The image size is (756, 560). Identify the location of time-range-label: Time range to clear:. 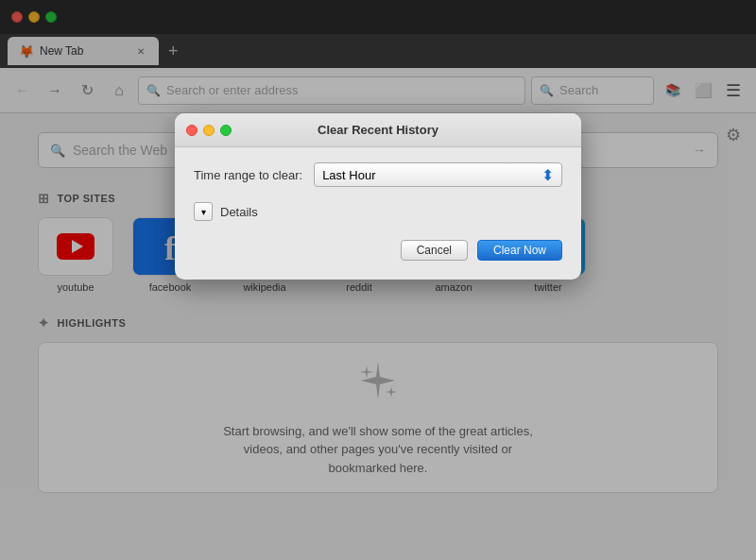
(248, 176).